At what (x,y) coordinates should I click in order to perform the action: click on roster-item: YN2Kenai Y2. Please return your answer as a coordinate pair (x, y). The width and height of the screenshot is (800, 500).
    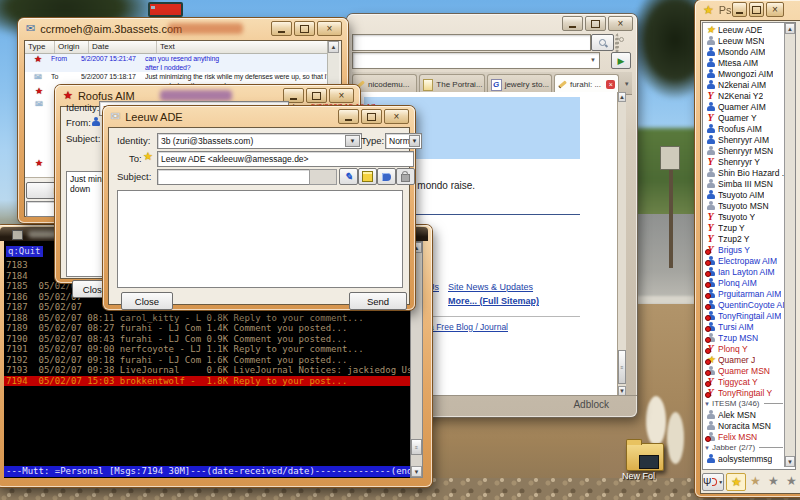
    Looking at the image, I should click on (744, 96).